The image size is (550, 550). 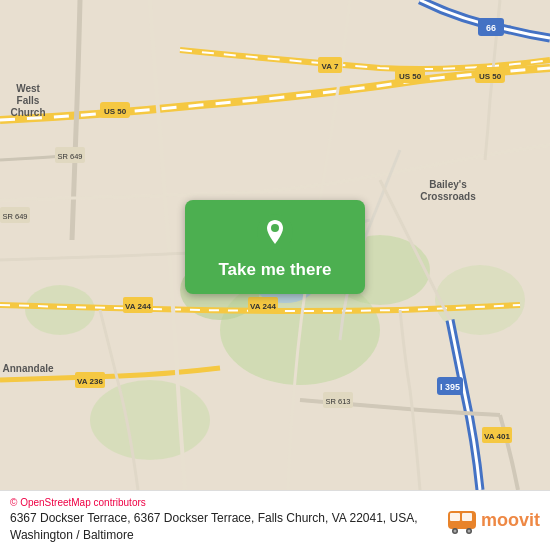 I want to click on footer-text-block: © OpenStreetMap contributors 6367 Dockse…, so click(x=225, y=520).